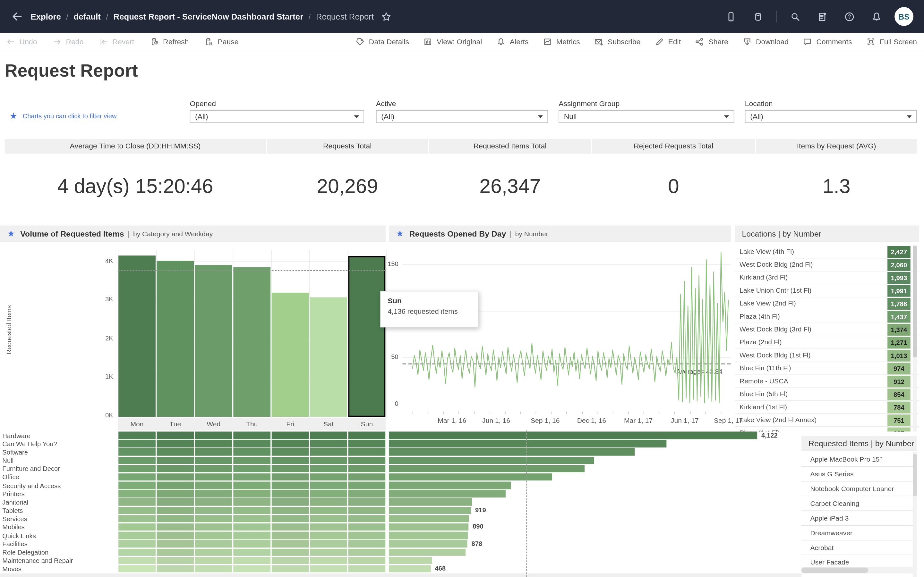 The image size is (924, 577). Describe the element at coordinates (87, 16) in the screenshot. I see `breadcrumb-item: default` at that location.